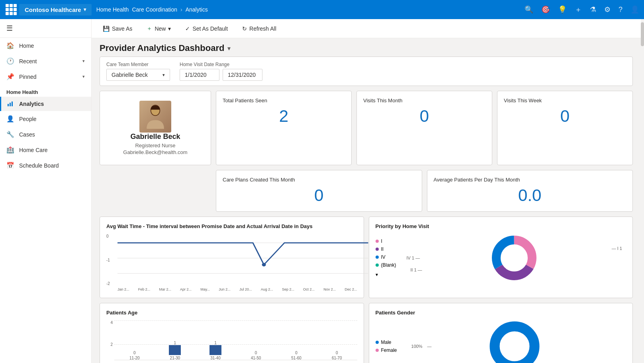 The height and width of the screenshot is (363, 644). What do you see at coordinates (366, 47) in the screenshot?
I see `page-header: Provider Analytics Dashboard ▾` at bounding box center [366, 47].